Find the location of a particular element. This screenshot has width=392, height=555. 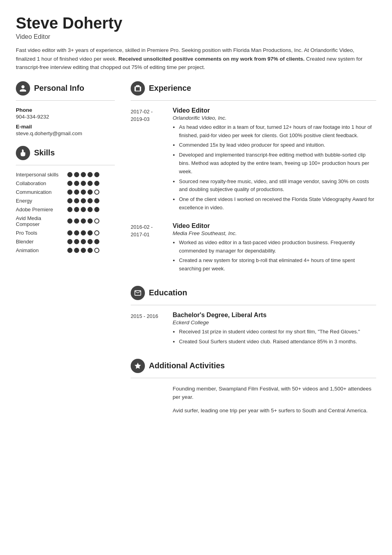

experience-icon is located at coordinates (138, 88).